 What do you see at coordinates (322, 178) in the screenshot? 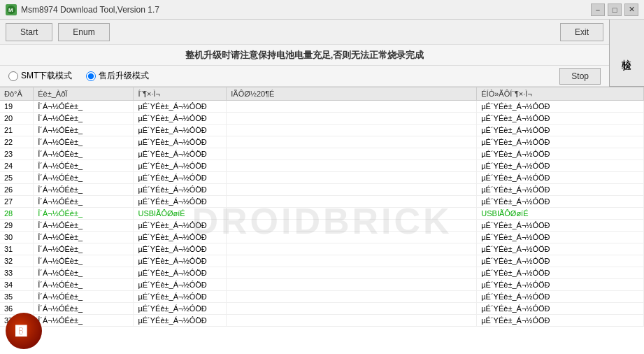
I see `table-row: 25Î´Á¬½ÓÉè±_µÉ´YÉè±_Á¬½ÓÖÐµÉ´YÉè±_Á¬½ÓÖÐ` at bounding box center [322, 178].